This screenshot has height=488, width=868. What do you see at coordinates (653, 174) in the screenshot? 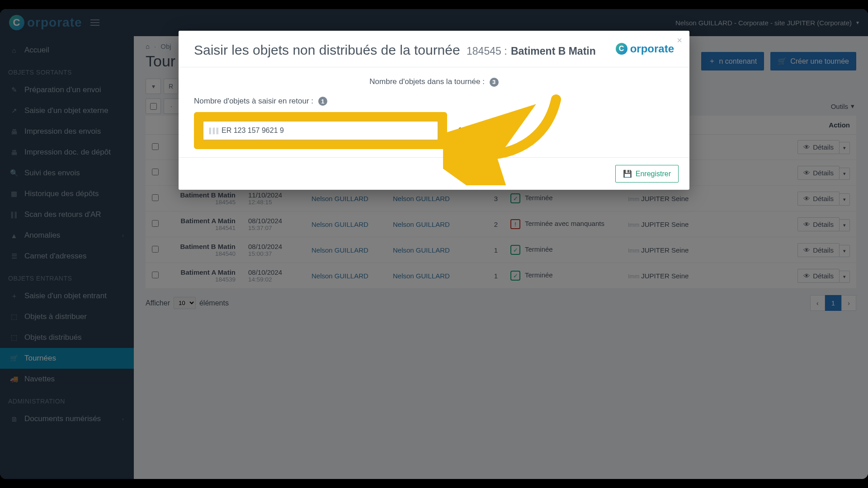
I see `button-label: Enregistrer` at bounding box center [653, 174].